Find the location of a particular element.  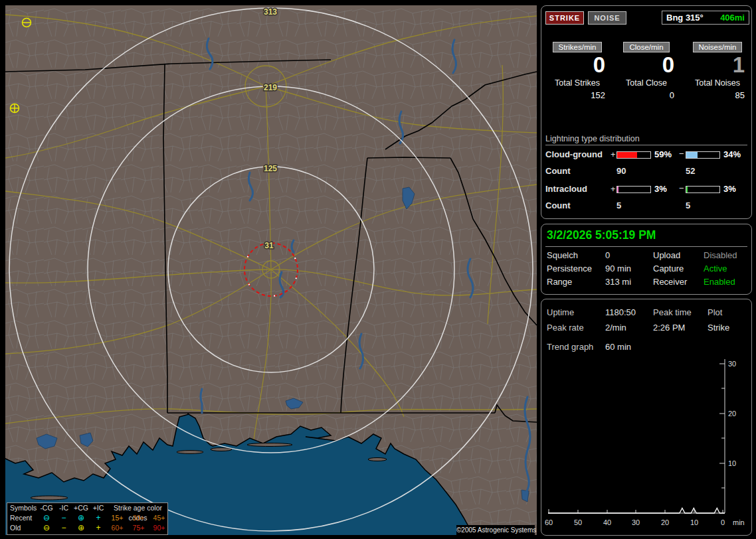

total-close-label: Total Close is located at coordinates (646, 83).